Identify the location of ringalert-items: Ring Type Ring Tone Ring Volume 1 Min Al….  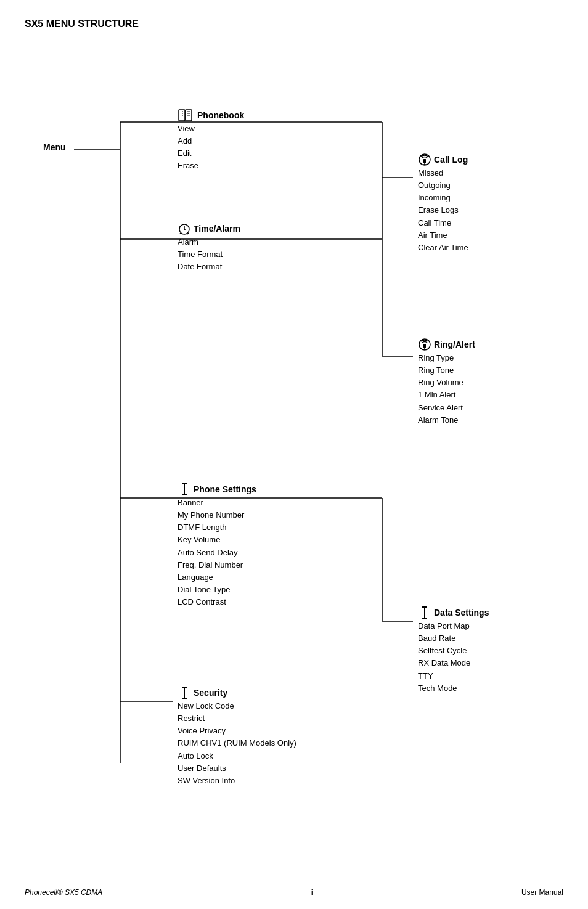
(446, 389).